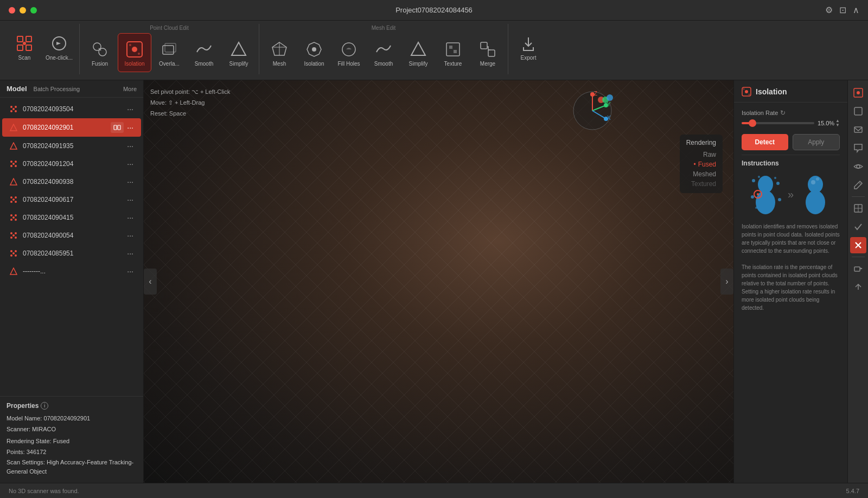  What do you see at coordinates (858, 148) in the screenshot?
I see `edge-chat-icon` at bounding box center [858, 148].